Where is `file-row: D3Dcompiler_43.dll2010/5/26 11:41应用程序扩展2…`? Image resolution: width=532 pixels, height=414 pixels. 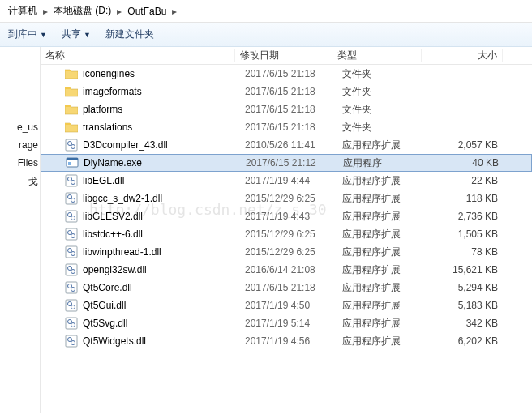 file-row: D3Dcompiler_43.dll2010/5/26 11:41应用程序扩展2… is located at coordinates (286, 145).